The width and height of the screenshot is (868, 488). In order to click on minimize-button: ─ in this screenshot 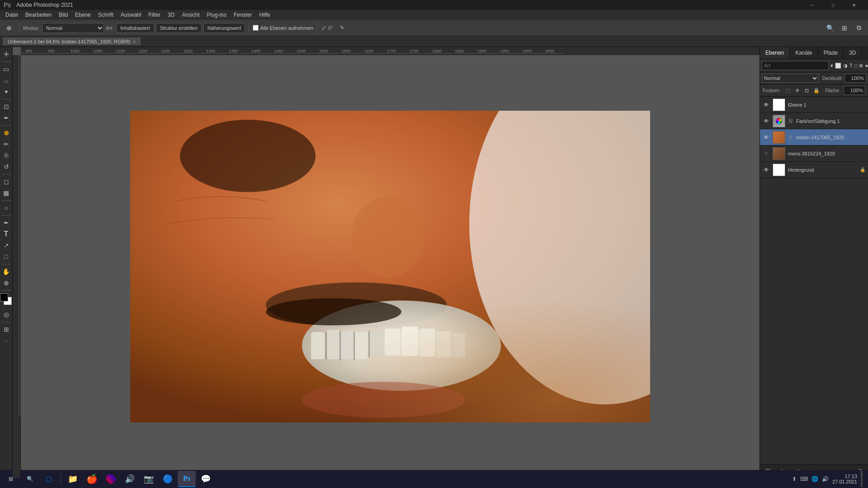, I will do `click(812, 5)`.